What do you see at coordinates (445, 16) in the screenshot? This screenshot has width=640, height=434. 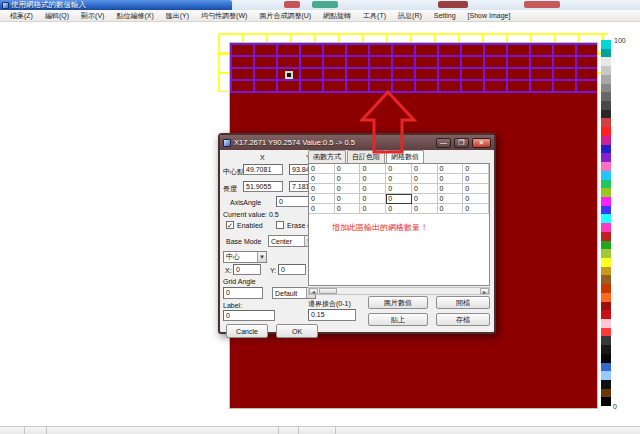 I see `menu-item-10: Setting` at bounding box center [445, 16].